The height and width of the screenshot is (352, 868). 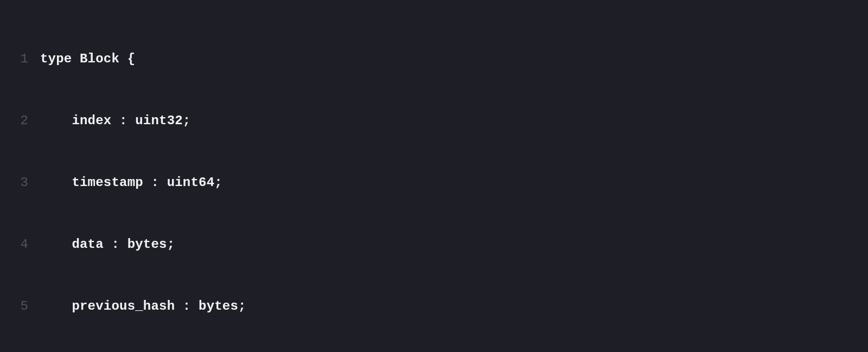 I want to click on line-number: 5, so click(x=20, y=306).